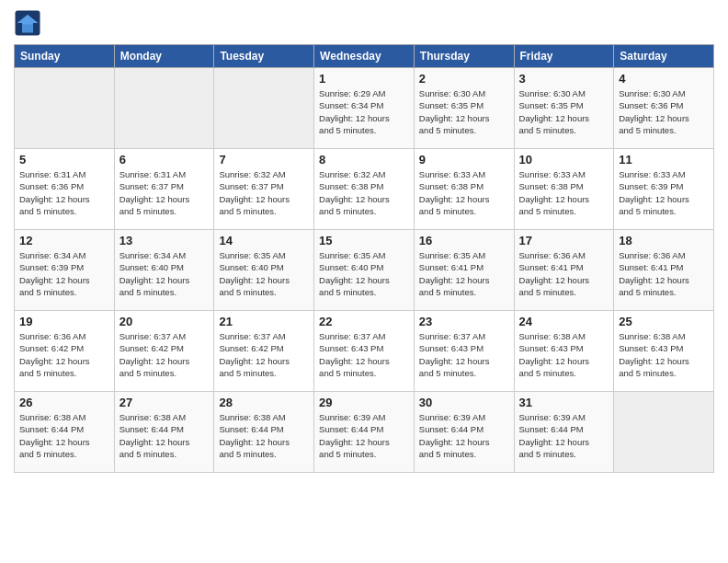 Image resolution: width=728 pixels, height=563 pixels. I want to click on calendar-cell: 20Sunrise: 6:37 AM Sunset: 6:42 PM Dayli…, so click(164, 351).